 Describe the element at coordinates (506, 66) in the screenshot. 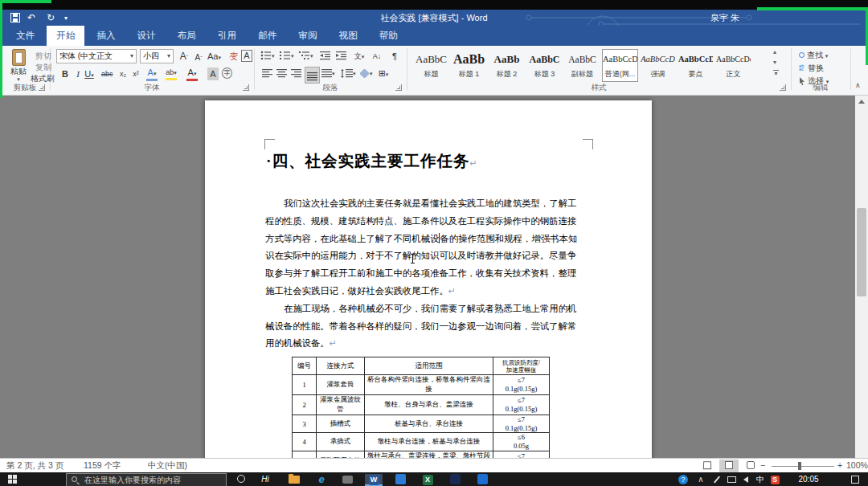

I see `style-card-heading2: AaBb标题 2` at that location.